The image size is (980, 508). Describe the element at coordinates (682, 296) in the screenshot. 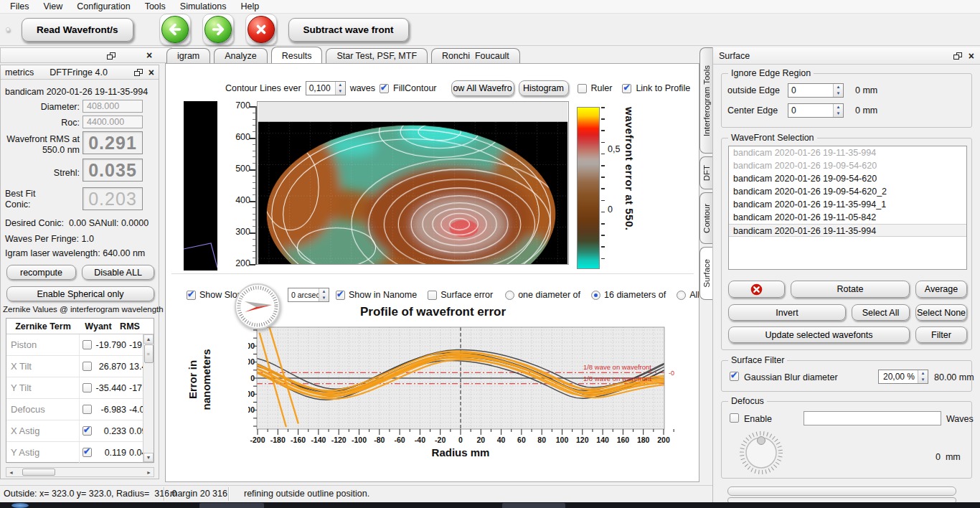

I see `all-wavefronts-radio` at that location.